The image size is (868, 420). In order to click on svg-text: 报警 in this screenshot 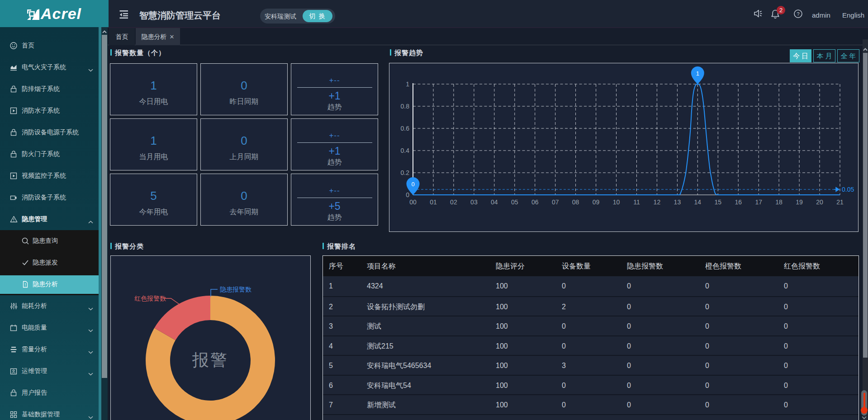, I will do `click(210, 360)`.